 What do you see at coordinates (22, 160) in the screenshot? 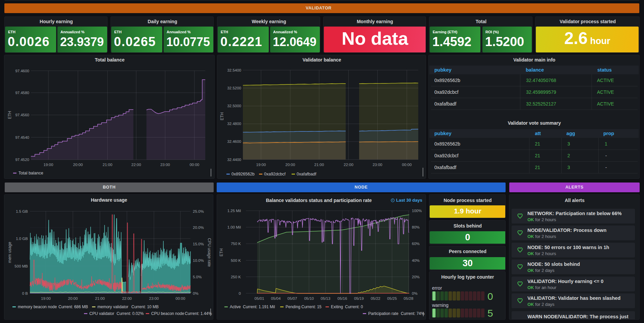
I see `svg-text: 97.4520` at bounding box center [22, 160].